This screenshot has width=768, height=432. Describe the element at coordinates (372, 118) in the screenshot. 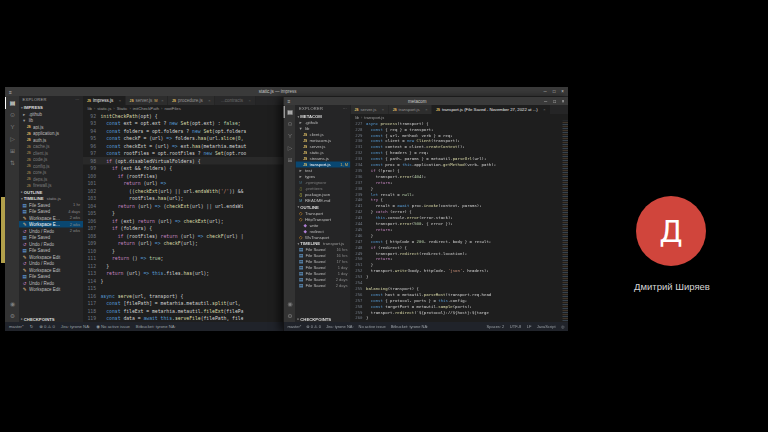

I see `breadcrumb-item: transport.js` at that location.